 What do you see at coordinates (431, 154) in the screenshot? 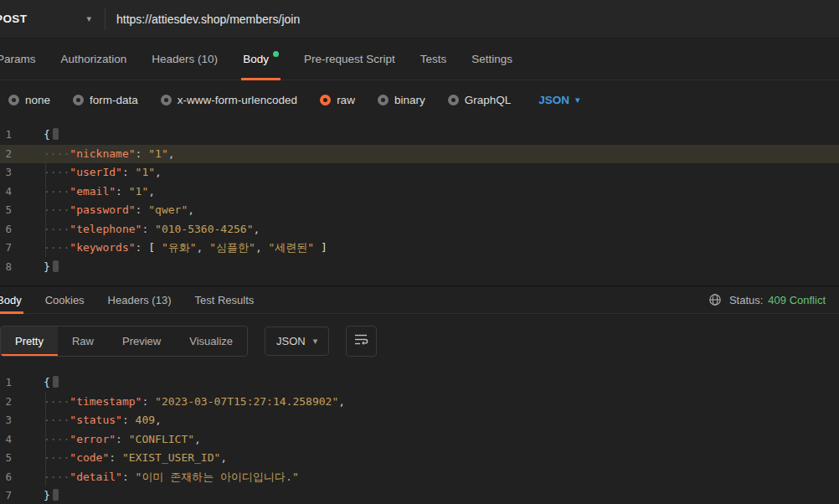
I see `code-text: ····"nickname": "1",` at bounding box center [431, 154].